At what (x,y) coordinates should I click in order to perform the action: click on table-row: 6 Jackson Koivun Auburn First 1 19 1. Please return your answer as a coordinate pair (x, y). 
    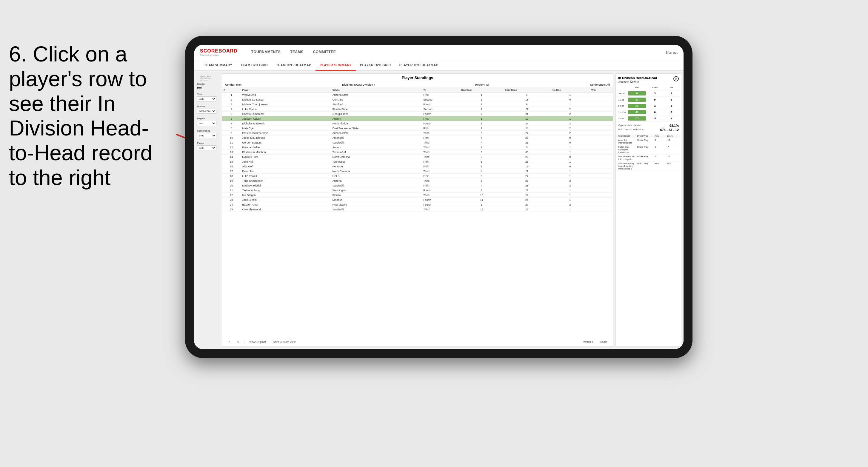
    Looking at the image, I should click on (417, 119).